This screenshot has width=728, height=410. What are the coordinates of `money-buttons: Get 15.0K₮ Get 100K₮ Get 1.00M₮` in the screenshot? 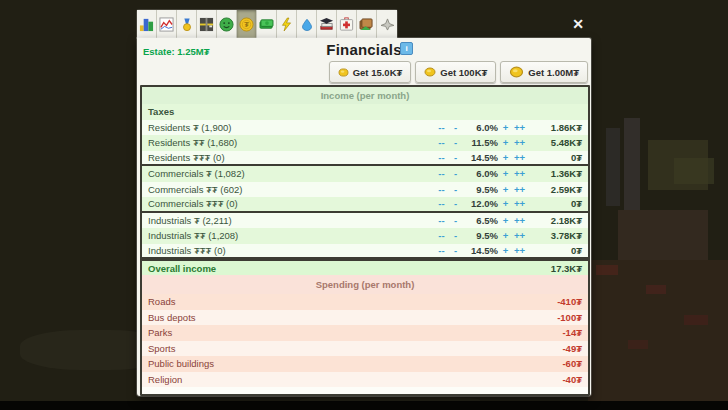 It's located at (458, 72).